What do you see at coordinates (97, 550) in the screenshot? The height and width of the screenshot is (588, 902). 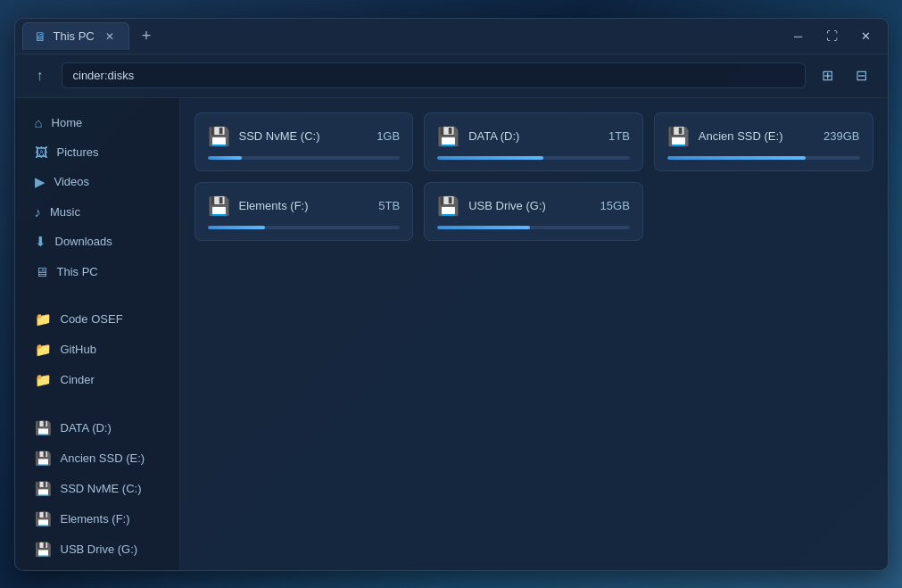 I see `sidebar-item-usb-drive-g: 💾 USB Drive (G:)` at bounding box center [97, 550].